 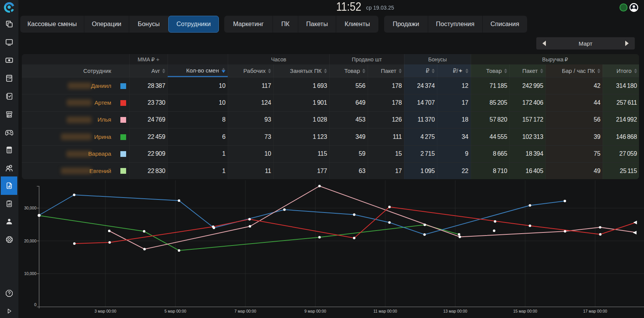 I want to click on svg-text: 9 мар 00:00, so click(x=315, y=311).